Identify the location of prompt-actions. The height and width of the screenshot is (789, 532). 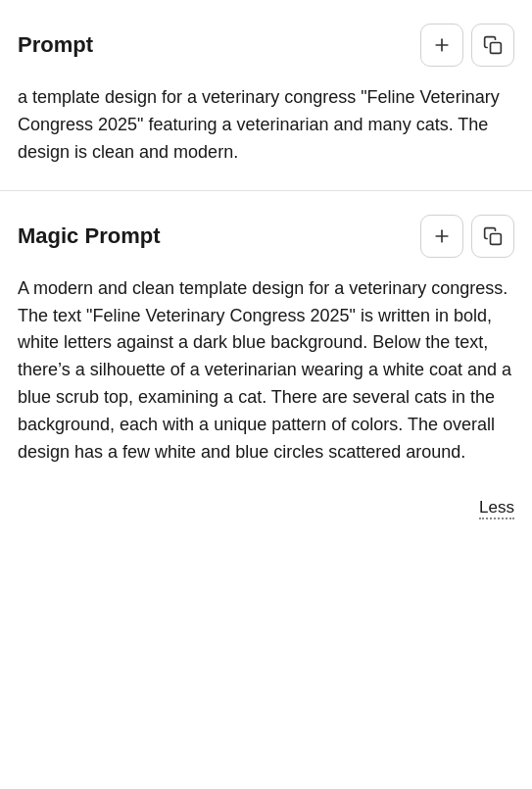
(467, 45).